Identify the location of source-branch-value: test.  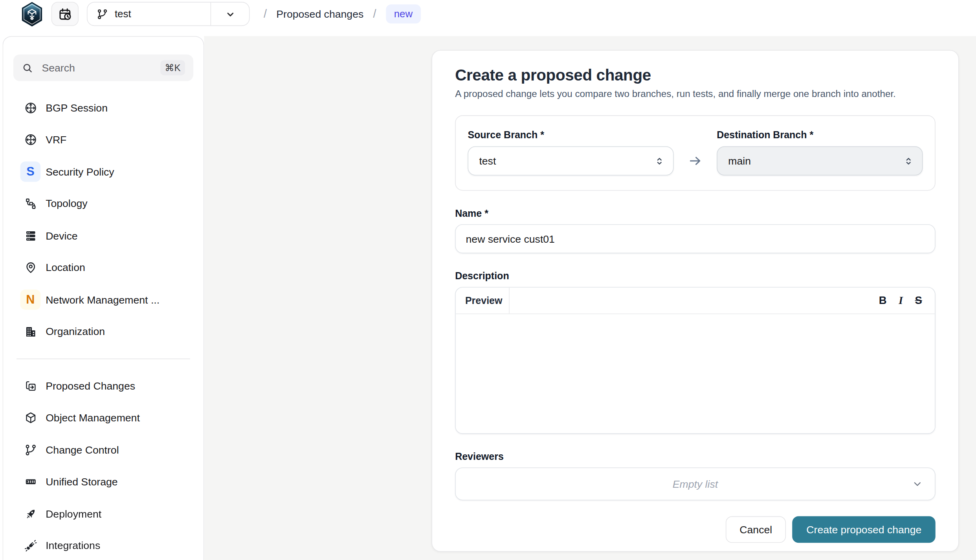
(487, 161).